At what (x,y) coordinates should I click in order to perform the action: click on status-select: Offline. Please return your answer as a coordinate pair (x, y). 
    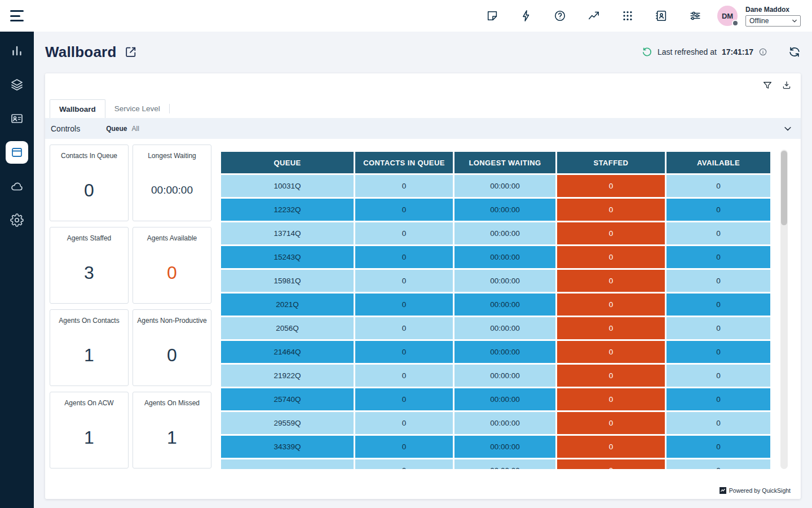
    Looking at the image, I should click on (773, 21).